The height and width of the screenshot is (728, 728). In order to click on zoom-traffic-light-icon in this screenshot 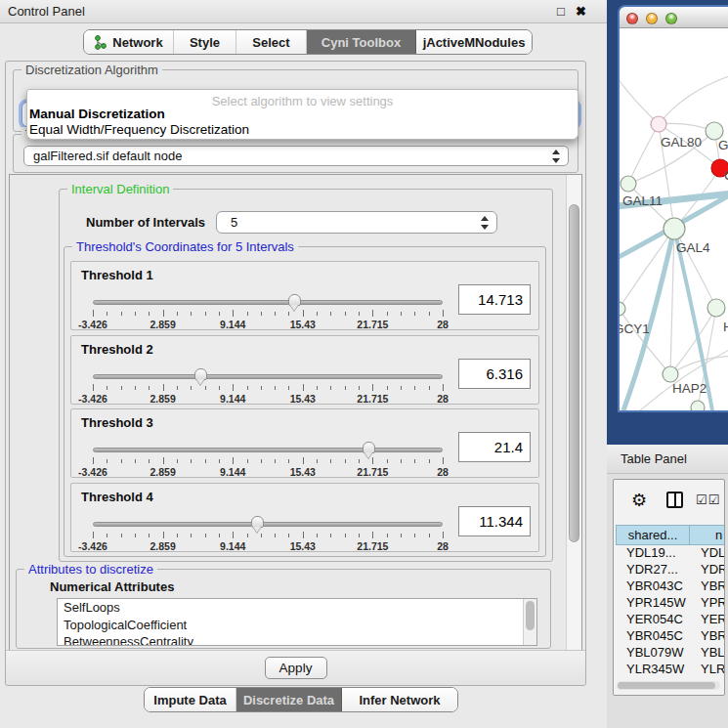, I will do `click(671, 19)`.